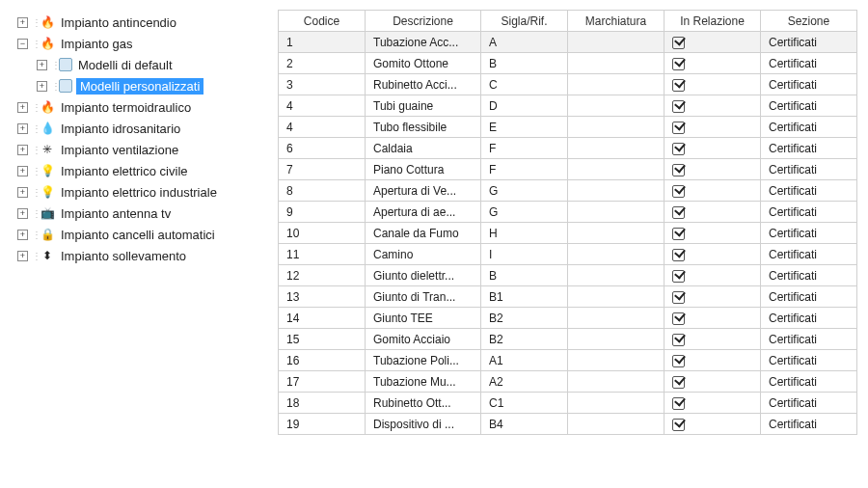 The image size is (868, 488). I want to click on cell-codice: 1, so click(322, 42).